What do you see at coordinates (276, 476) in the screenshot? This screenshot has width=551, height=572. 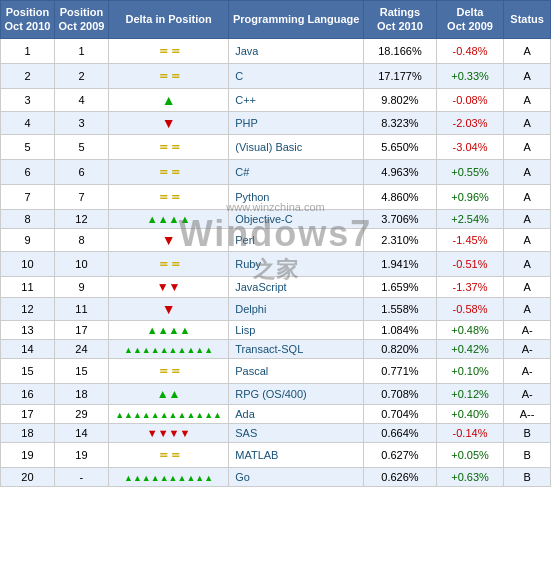 I see `table-row: 20 - ▲▲▲▲▲▲▲▲▲▲ Go 0.626% +0.63% B` at bounding box center [276, 476].